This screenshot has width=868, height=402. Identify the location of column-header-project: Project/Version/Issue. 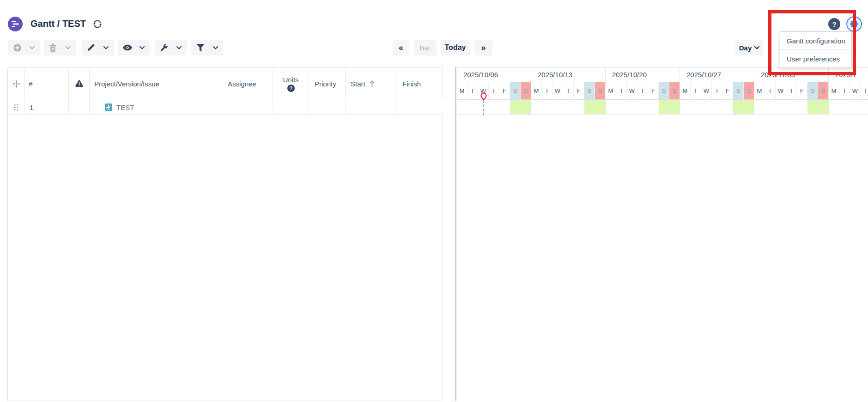
(156, 84).